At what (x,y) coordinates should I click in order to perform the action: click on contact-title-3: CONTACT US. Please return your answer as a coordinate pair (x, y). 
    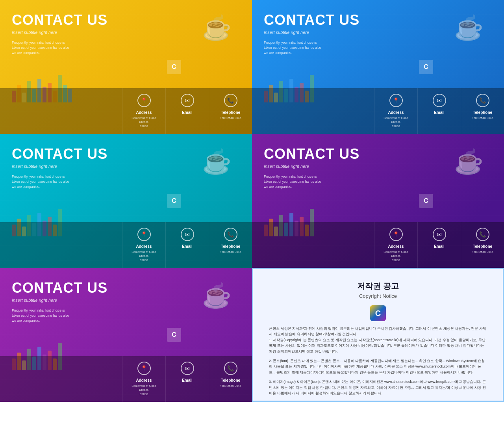
    Looking at the image, I should click on (126, 154).